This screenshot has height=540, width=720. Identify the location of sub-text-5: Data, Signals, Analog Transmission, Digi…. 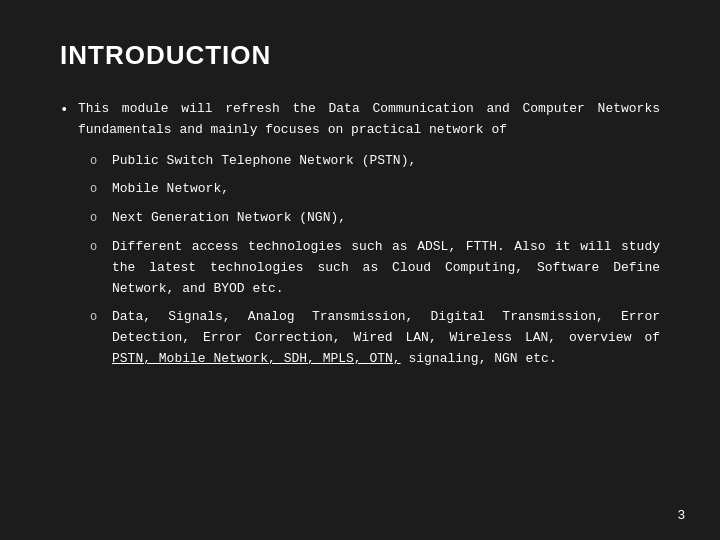
(386, 338).